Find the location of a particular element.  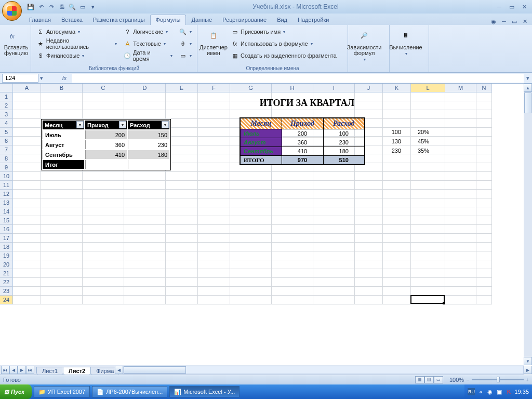

formula-auditing-button: 🔎 Зависимости формул is located at coordinates (364, 45).